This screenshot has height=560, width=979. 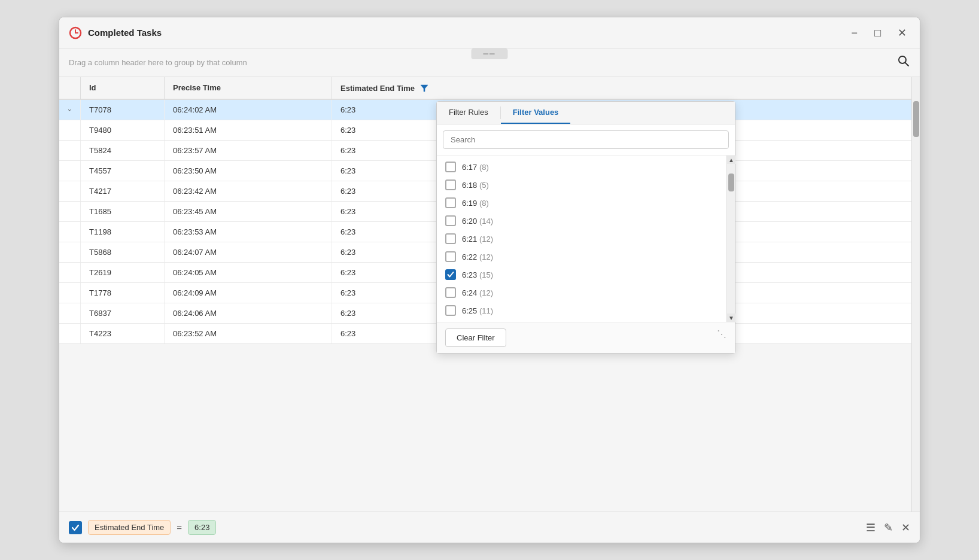 I want to click on window-controls: − □ ✕, so click(x=879, y=33).